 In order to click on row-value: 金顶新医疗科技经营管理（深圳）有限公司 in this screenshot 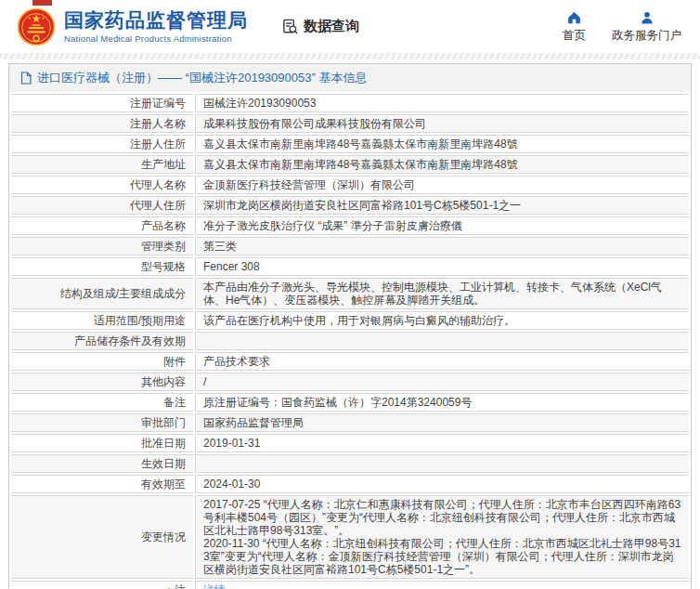, I will do `click(442, 185)`.